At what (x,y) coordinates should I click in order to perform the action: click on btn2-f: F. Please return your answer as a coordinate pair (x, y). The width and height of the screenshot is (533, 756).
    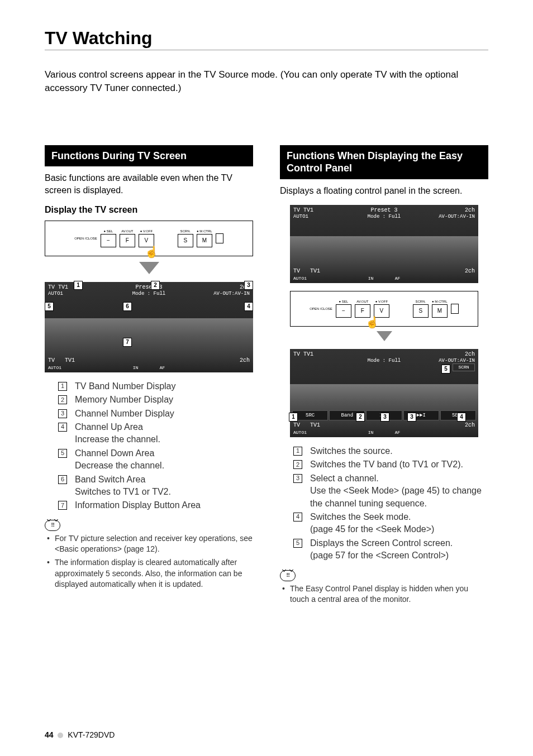
    Looking at the image, I should click on (363, 311).